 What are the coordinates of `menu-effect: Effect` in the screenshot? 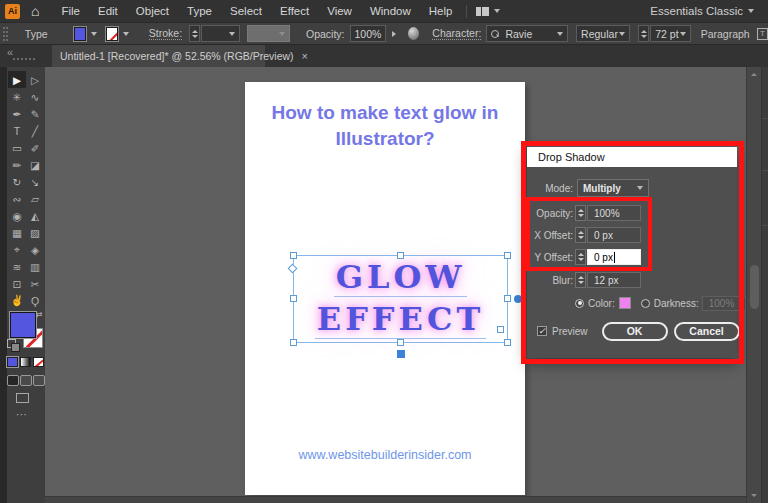 It's located at (294, 11).